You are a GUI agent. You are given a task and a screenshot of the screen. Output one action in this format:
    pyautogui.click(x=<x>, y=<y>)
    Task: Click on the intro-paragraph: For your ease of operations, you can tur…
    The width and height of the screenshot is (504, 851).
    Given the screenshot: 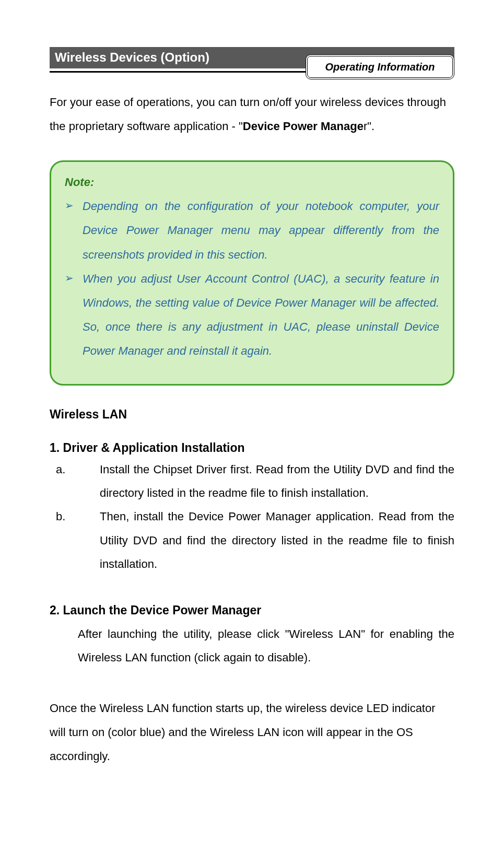 What is the action you would take?
    pyautogui.click(x=252, y=114)
    